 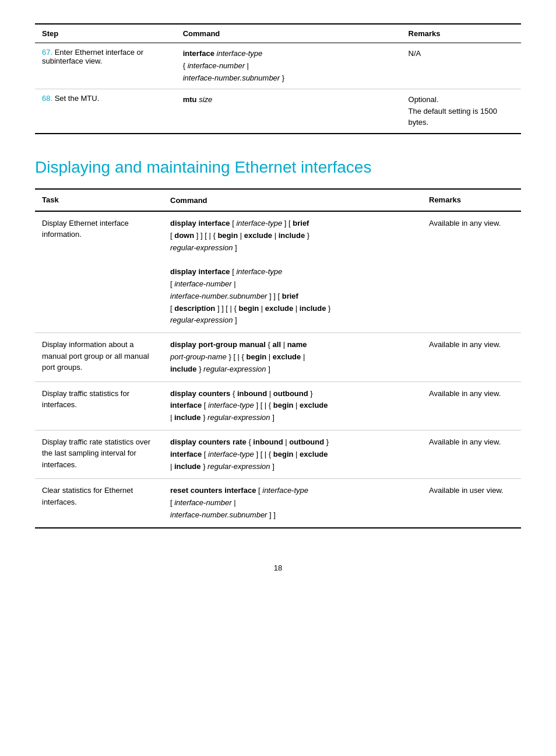 I want to click on task-display-traffic-rate: Display traffic rate statistics over the…, so click(x=99, y=454).